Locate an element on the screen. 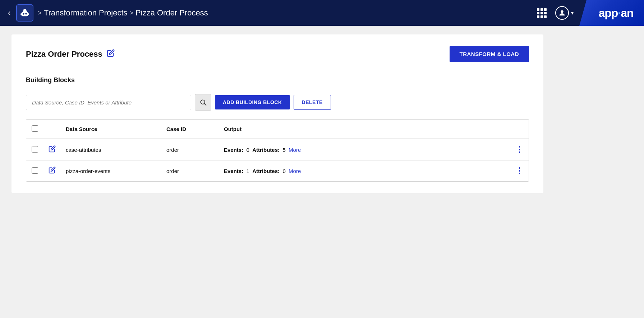 The width and height of the screenshot is (644, 318). grid-icon is located at coordinates (542, 13).